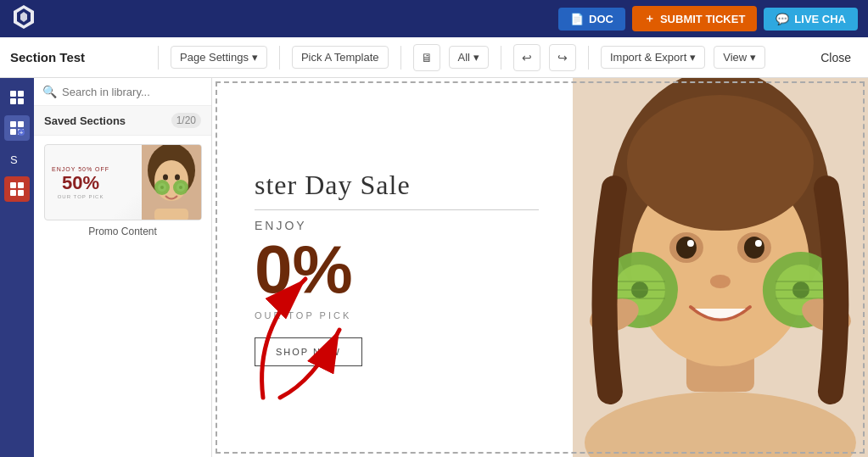 The height and width of the screenshot is (457, 868). I want to click on view-label: View, so click(735, 58).